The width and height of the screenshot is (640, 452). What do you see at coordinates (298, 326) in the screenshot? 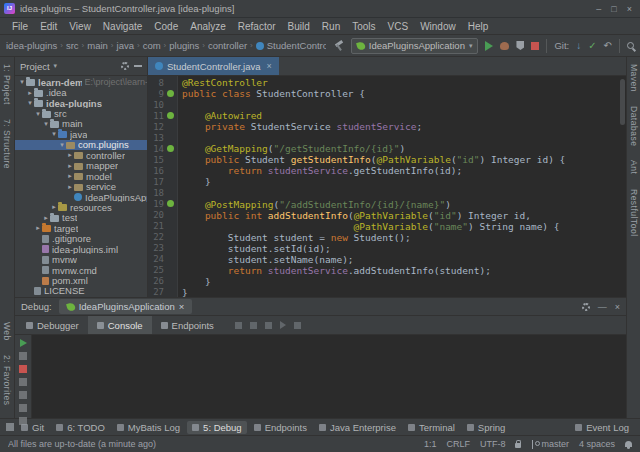
I see `evaluate-icon` at bounding box center [298, 326].